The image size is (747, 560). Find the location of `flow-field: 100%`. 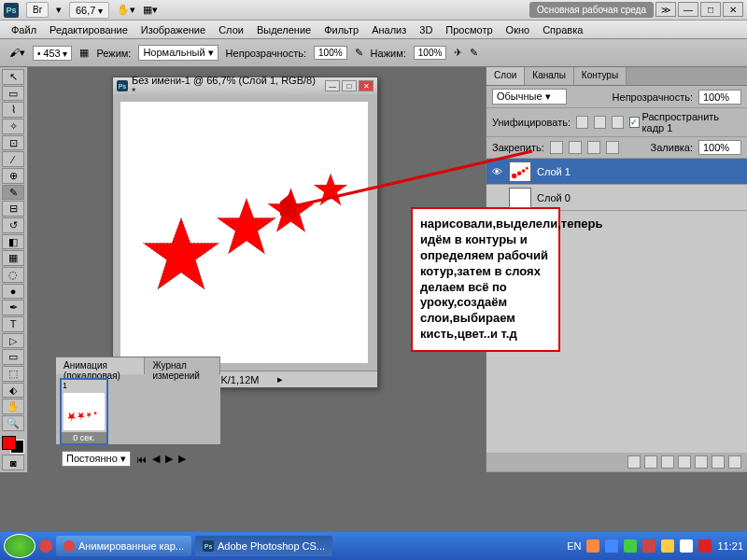

flow-field: 100% is located at coordinates (430, 52).